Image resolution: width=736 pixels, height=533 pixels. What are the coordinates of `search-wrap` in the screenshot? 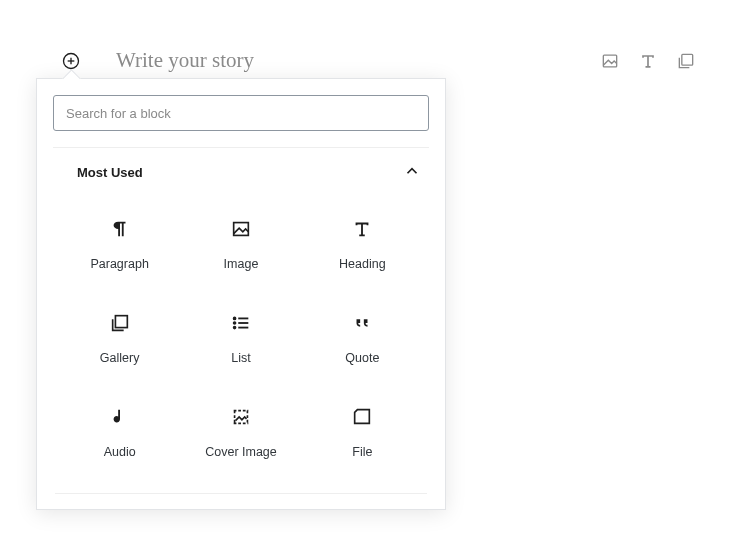 It's located at (241, 113).